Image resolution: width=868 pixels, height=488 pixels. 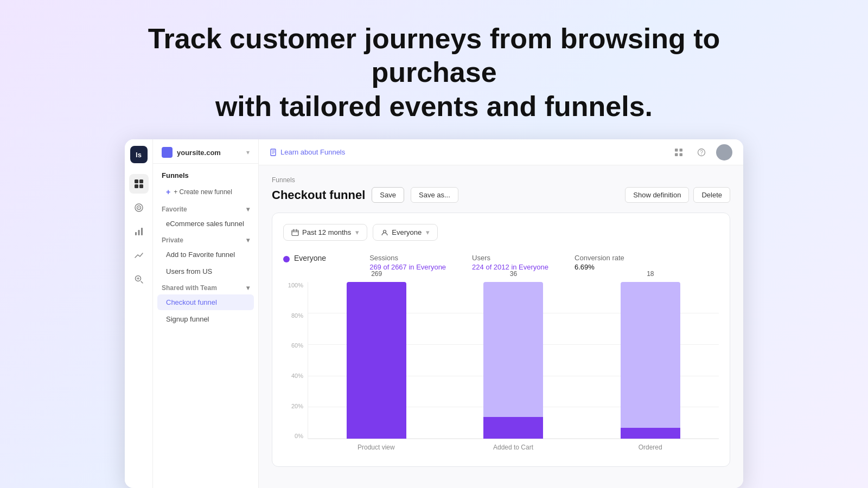 I want to click on app-logo: ls, so click(x=139, y=155).